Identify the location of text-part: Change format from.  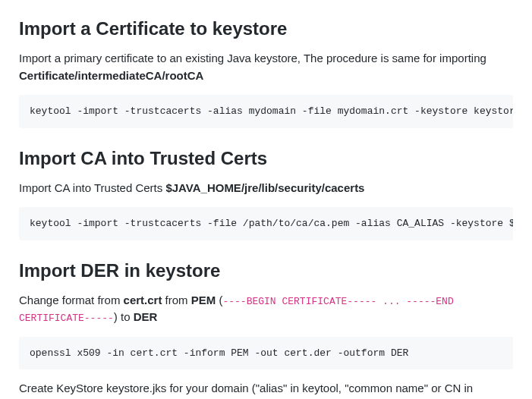
(71, 300).